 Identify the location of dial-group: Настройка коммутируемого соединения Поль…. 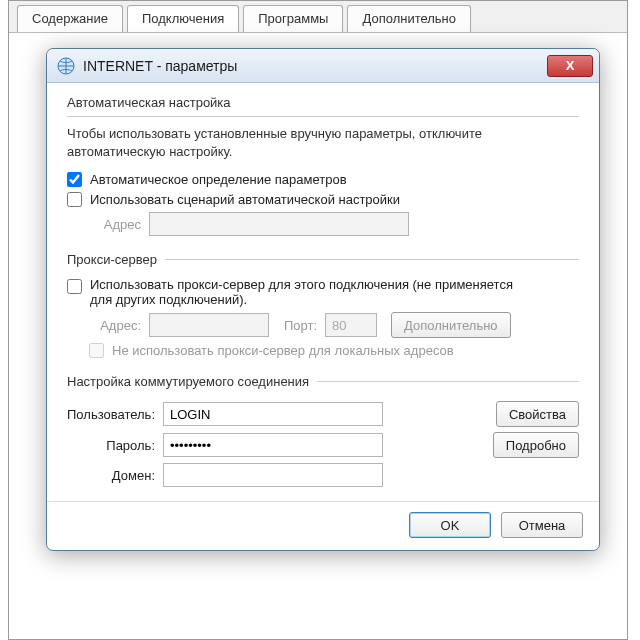
(323, 430).